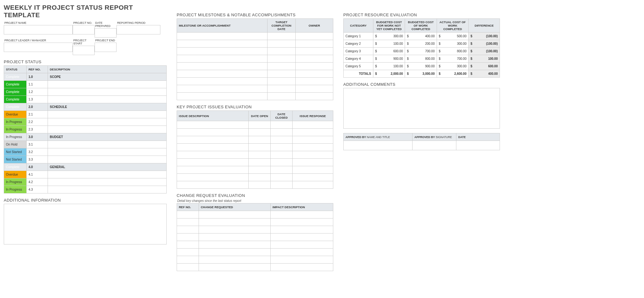 The width and height of the screenshot is (644, 298). What do you see at coordinates (422, 108) in the screenshot?
I see `comments-box` at bounding box center [422, 108].